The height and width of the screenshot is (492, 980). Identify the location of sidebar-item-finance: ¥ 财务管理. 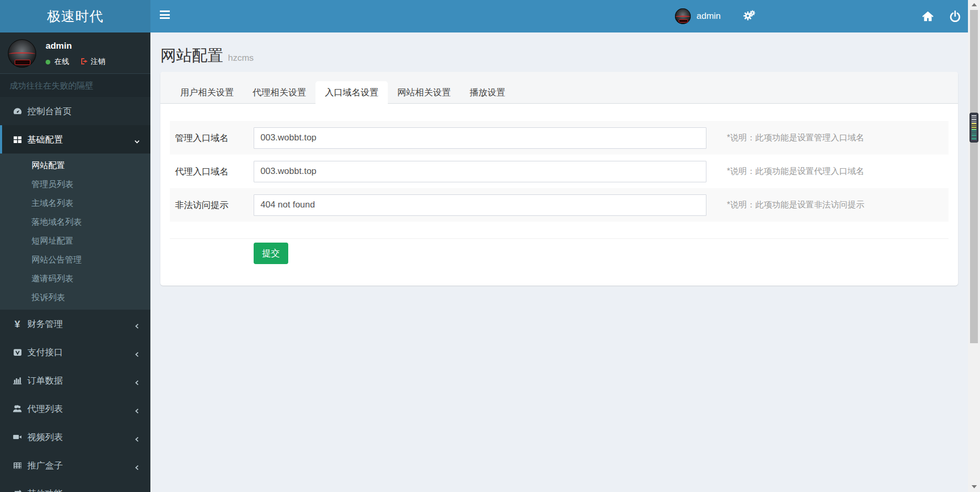
(75, 324).